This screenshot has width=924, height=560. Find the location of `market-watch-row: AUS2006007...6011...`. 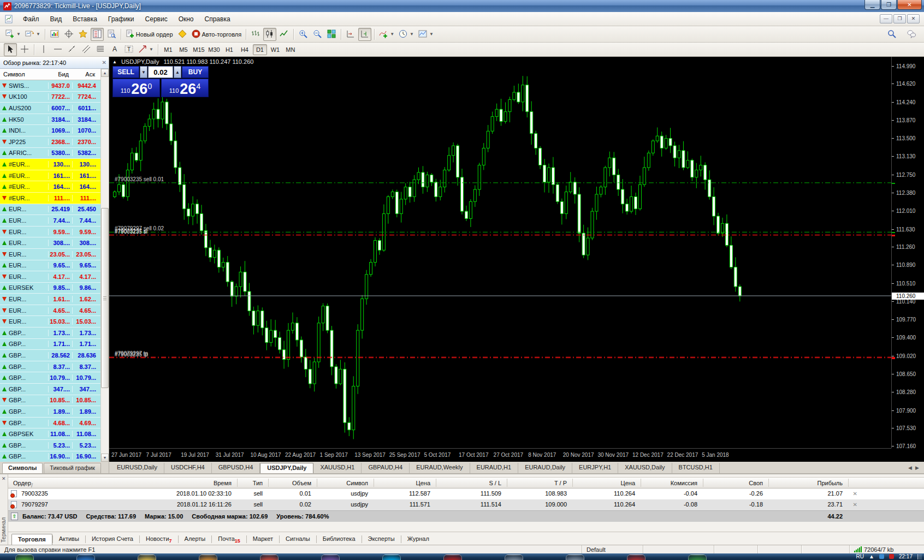

market-watch-row: AUS2006007...6011... is located at coordinates (50, 108).